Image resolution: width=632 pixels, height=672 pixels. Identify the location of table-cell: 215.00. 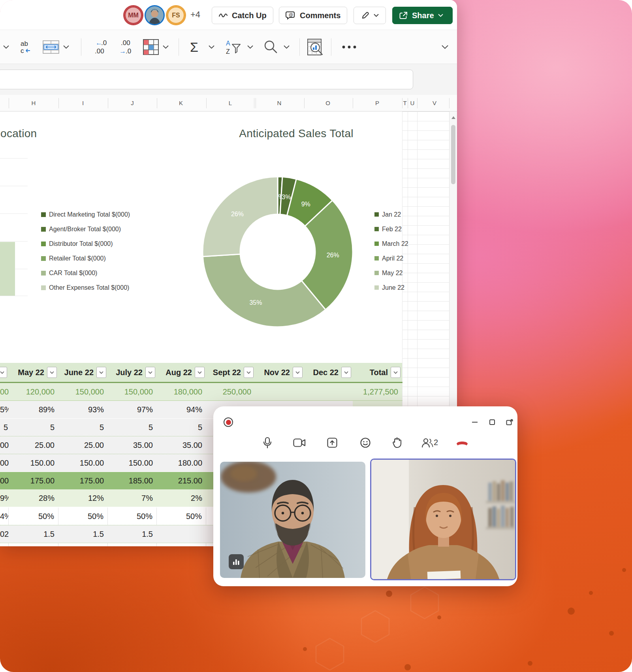
(182, 481).